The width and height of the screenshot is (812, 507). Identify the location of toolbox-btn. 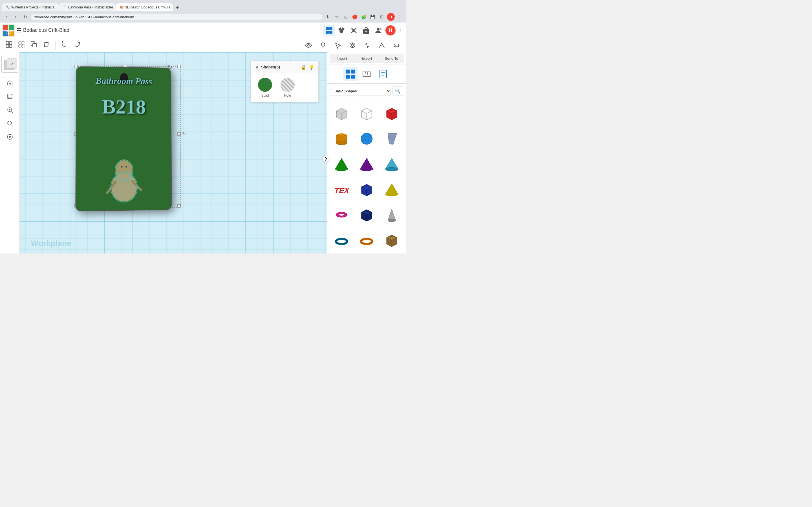
(366, 31).